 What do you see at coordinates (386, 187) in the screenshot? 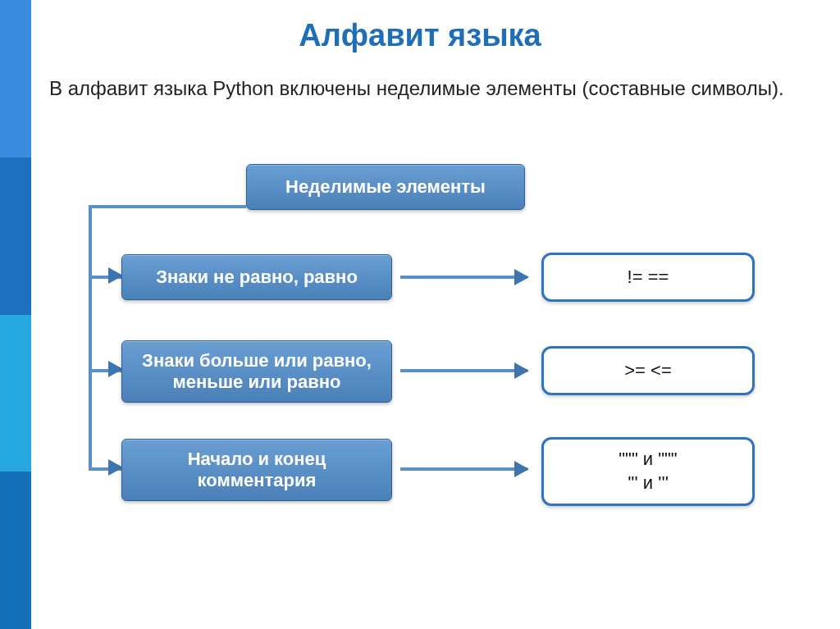
I see `root-box: Неделимые элементы` at bounding box center [386, 187].